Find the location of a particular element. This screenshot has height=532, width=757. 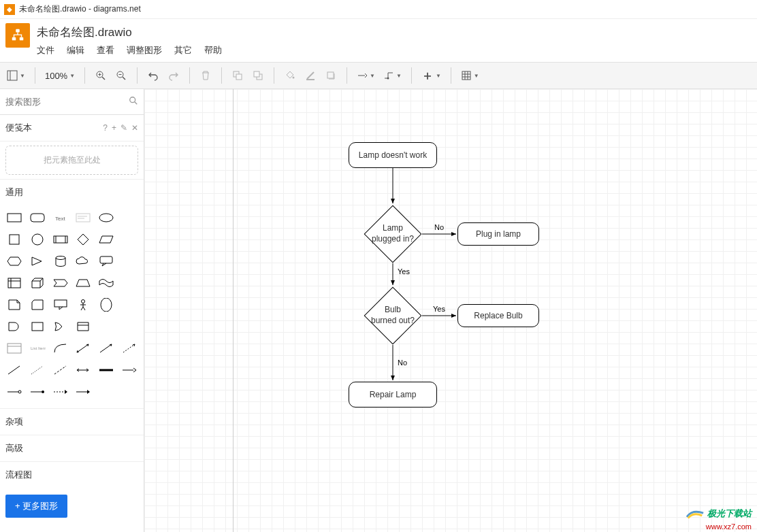

shape-trapezoid is located at coordinates (84, 283).